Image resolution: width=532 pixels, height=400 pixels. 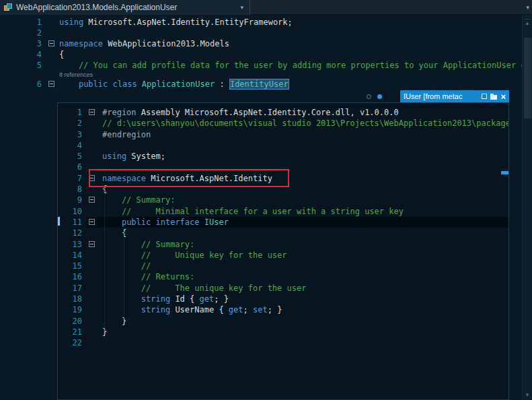 What do you see at coordinates (261, 44) in the screenshot?
I see `code-line: 3namespace WebApplication2013.Models` at bounding box center [261, 44].